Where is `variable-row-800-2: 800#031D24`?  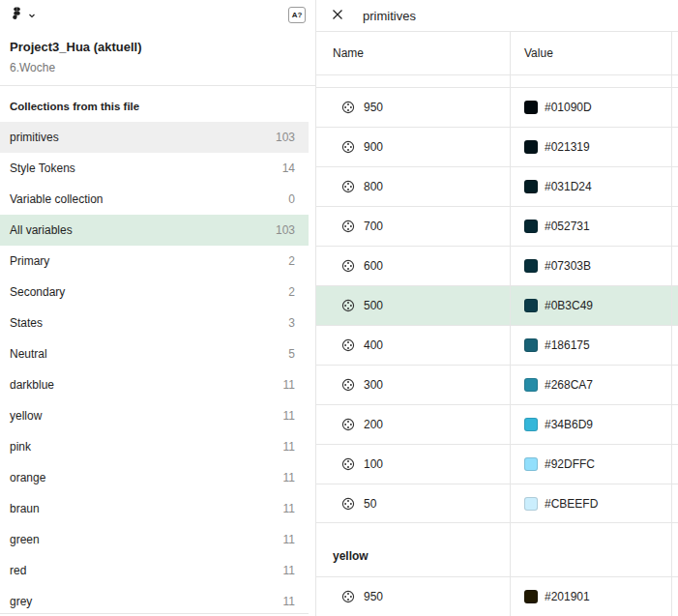 variable-row-800-2: 800#031D24 is located at coordinates (497, 186).